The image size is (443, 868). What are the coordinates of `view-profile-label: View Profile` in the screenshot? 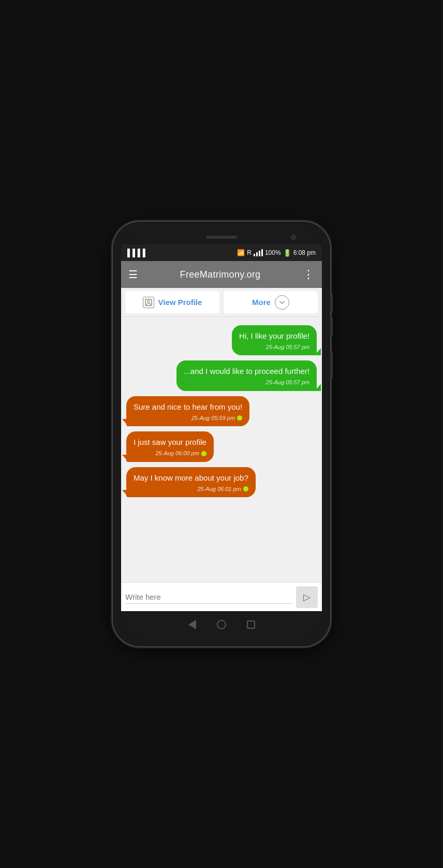 It's located at (180, 302).